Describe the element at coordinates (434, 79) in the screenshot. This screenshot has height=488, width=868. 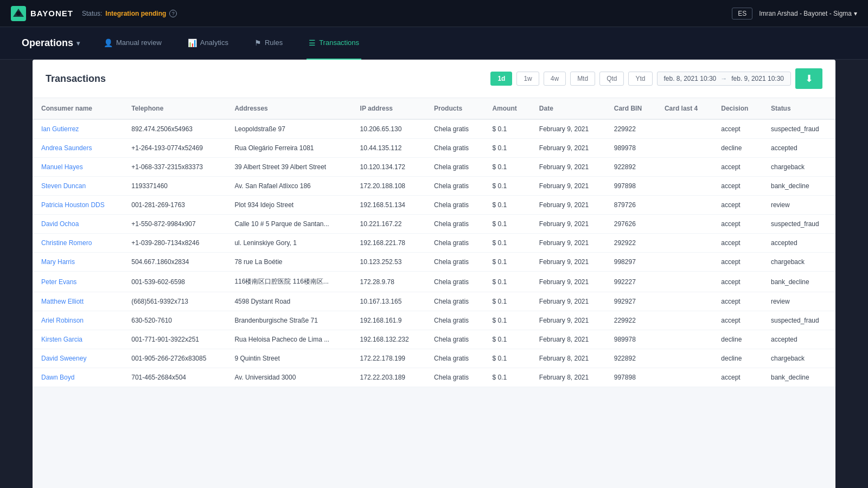
I see `table-header: Transactions 1d 1w 4w Mtd Qtd Ytd feb. 8…` at that location.